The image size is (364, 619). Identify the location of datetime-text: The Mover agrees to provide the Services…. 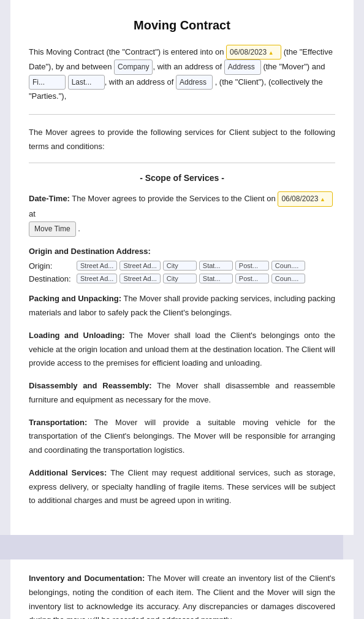
(173, 199).